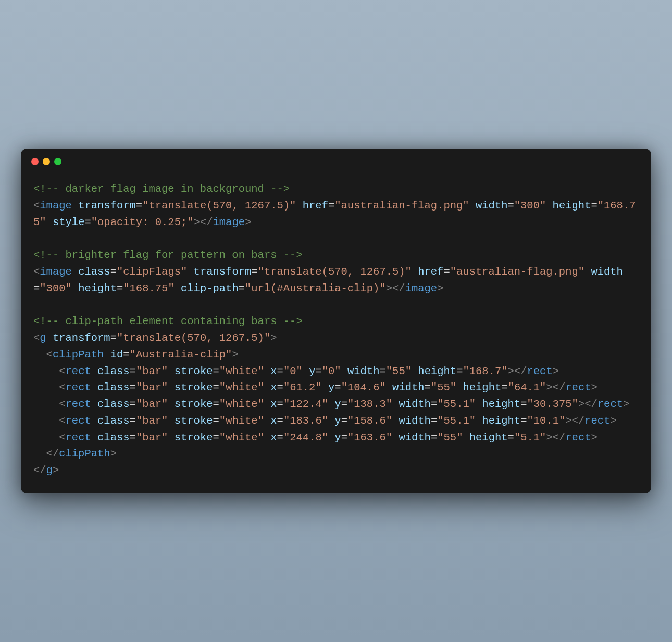 The height and width of the screenshot is (642, 672). I want to click on rect3-h: "30.375", so click(552, 404).